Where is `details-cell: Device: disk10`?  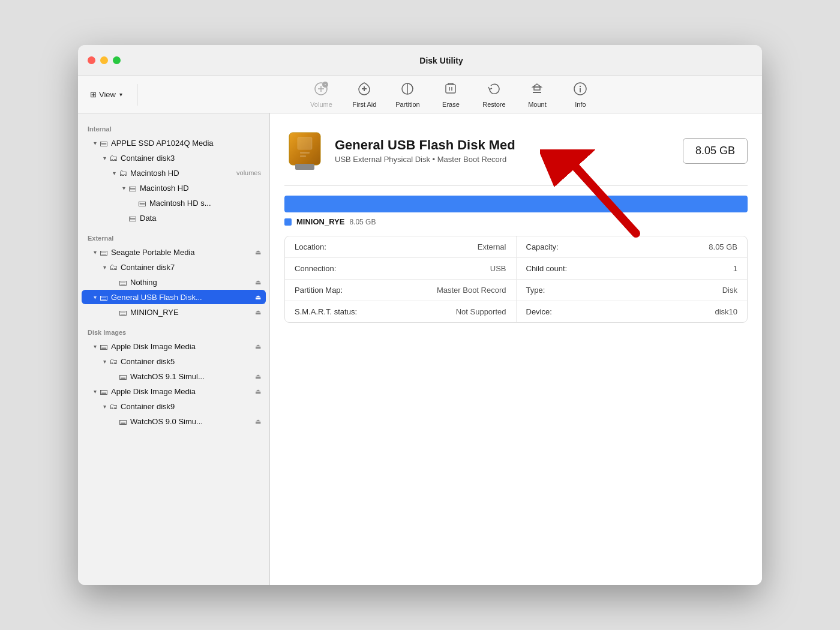 details-cell: Device: disk10 is located at coordinates (632, 312).